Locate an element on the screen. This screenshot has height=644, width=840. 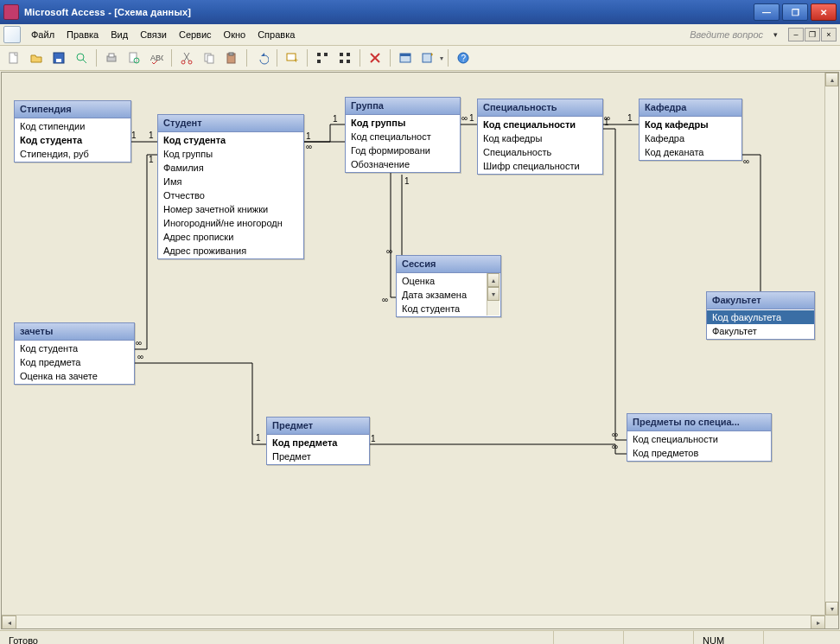
table-header: Сессия is located at coordinates (449, 265).